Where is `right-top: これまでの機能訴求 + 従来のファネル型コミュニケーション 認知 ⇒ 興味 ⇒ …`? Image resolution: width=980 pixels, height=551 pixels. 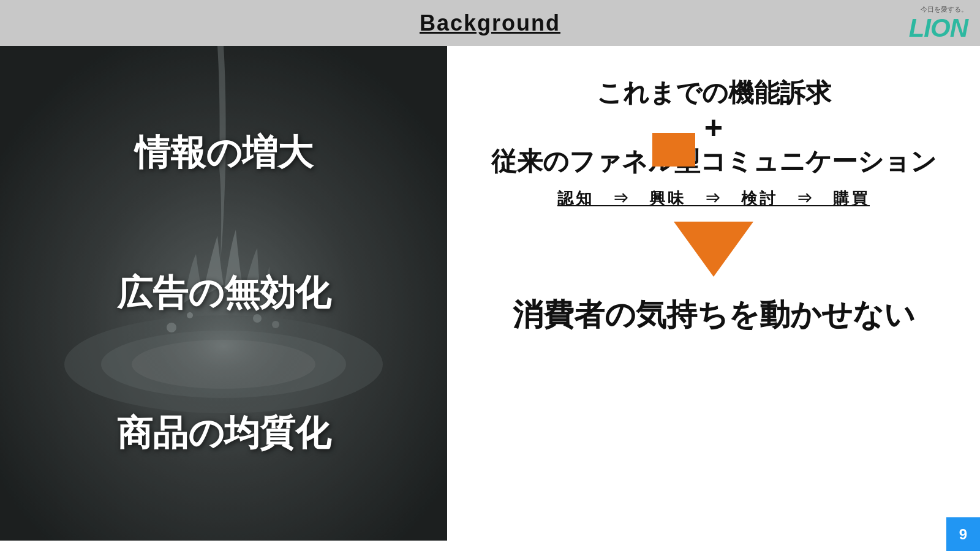
right-top: これまでの機能訴求 + 従来のファネル型コミュニケーション 認知 ⇒ 興味 ⇒ … is located at coordinates (714, 143).